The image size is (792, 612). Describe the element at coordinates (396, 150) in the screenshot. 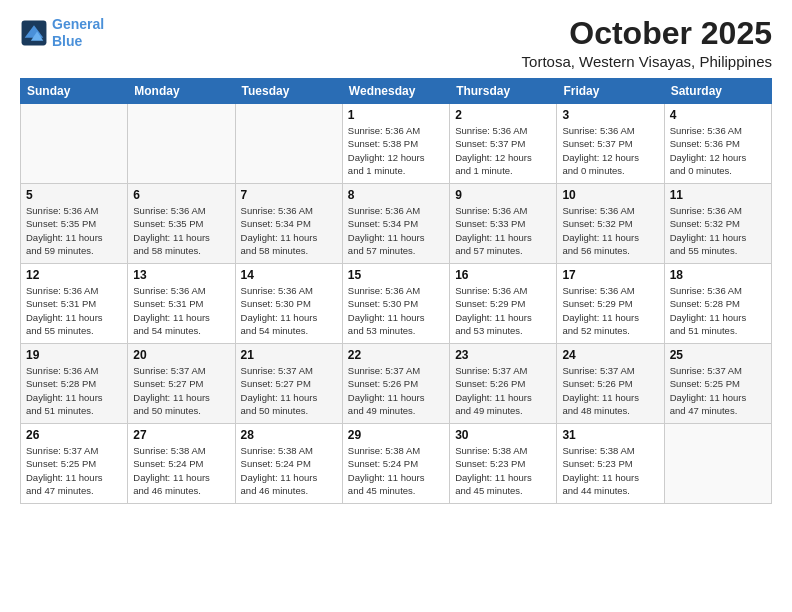

I see `day-info: Sunrise: 5:36 AMSunset: 5:38 PMDaylight:…` at that location.